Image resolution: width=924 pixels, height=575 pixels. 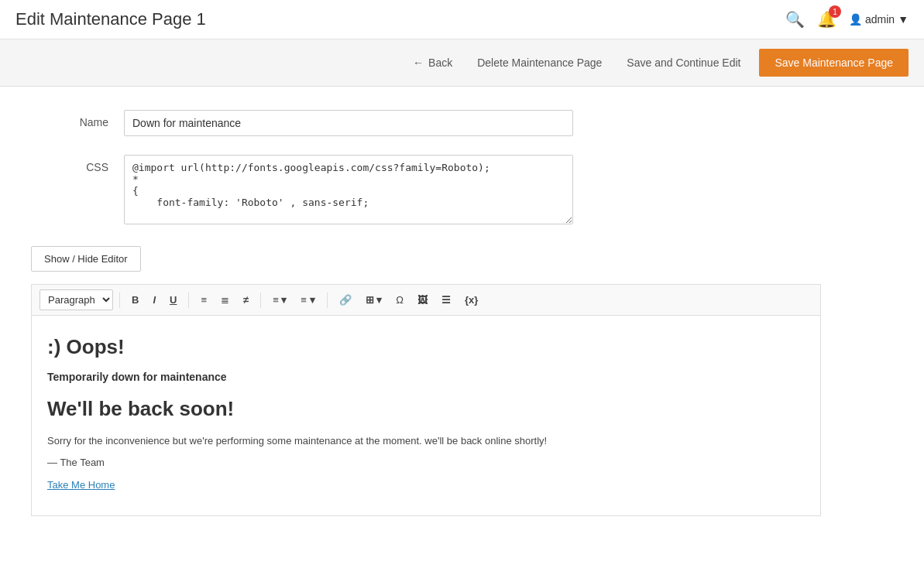 What do you see at coordinates (426, 463) in the screenshot?
I see `editor-signature: — The Team` at bounding box center [426, 463].